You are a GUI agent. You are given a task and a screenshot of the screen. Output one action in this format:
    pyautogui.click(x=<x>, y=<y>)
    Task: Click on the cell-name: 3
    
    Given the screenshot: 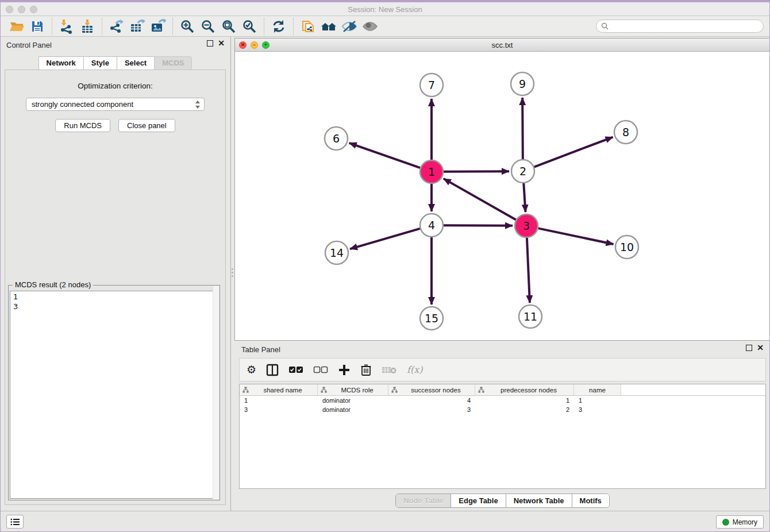 What is the action you would take?
    pyautogui.click(x=598, y=410)
    